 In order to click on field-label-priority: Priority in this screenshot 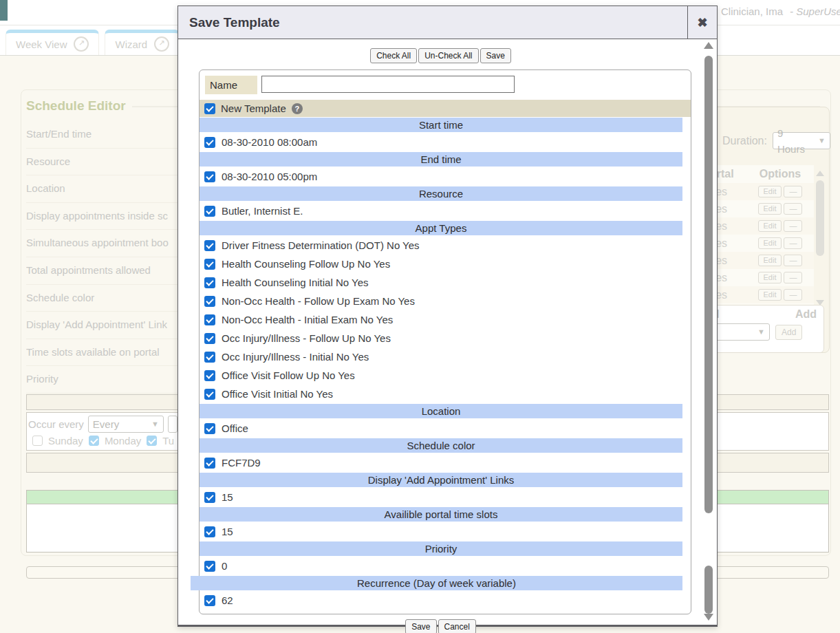, I will do `click(103, 380)`.